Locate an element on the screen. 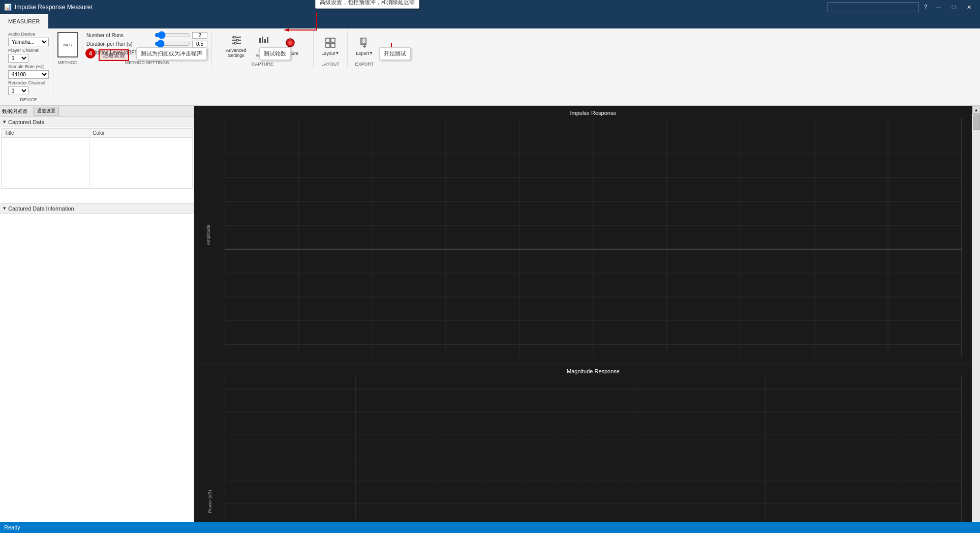 The width and height of the screenshot is (980, 533). level-monitor-icon is located at coordinates (264, 40).